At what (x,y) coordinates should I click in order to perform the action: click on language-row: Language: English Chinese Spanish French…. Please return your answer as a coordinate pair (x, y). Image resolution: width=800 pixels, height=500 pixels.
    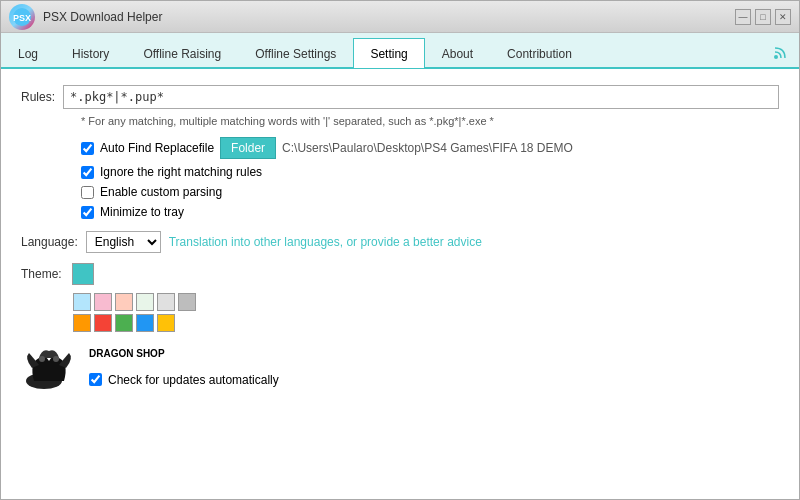
    Looking at the image, I should click on (400, 242).